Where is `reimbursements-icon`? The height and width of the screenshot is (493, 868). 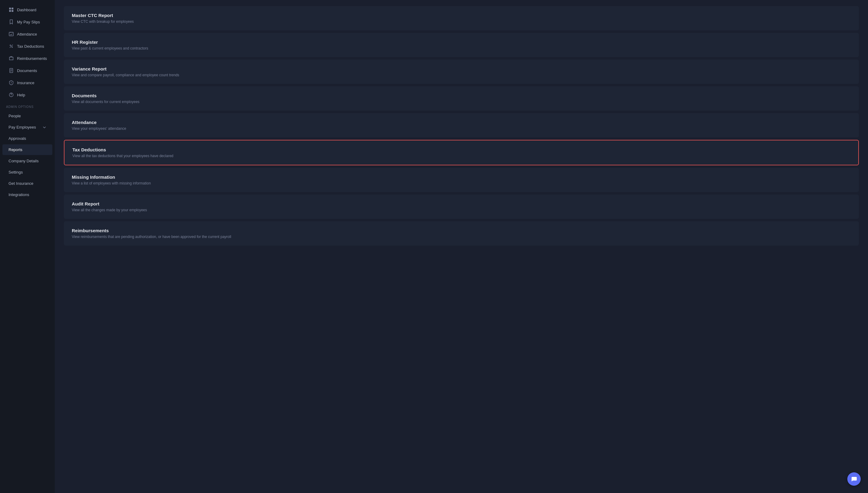
reimbursements-icon is located at coordinates (11, 58).